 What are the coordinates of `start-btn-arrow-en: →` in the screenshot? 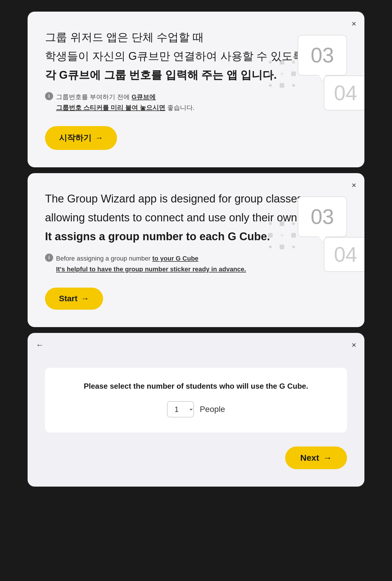 It's located at (85, 299).